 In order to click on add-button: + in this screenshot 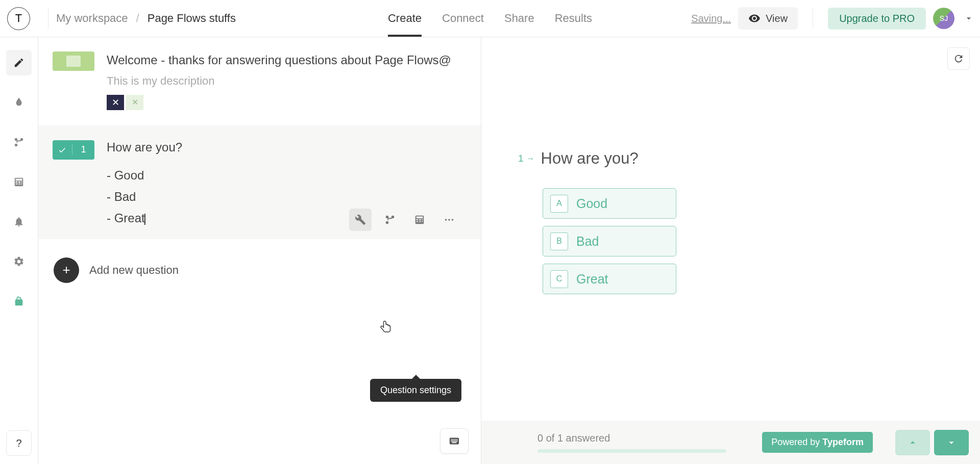, I will do `click(66, 270)`.